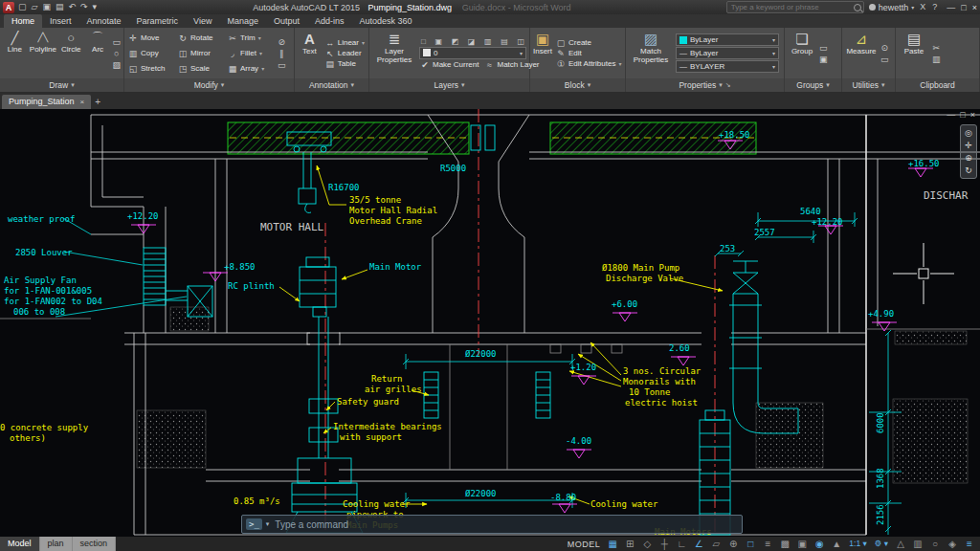  Describe the element at coordinates (681, 543) in the screenshot. I see `ortho-mode-icon: ∟` at that location.